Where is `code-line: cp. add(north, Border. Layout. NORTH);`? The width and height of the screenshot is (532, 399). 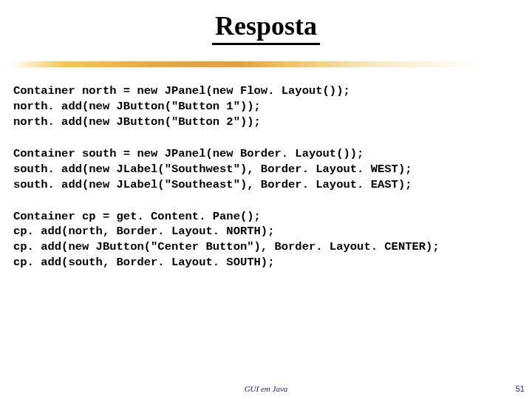
code-line: cp. add(north, Border. Layout. NORTH); is located at coordinates (266, 232).